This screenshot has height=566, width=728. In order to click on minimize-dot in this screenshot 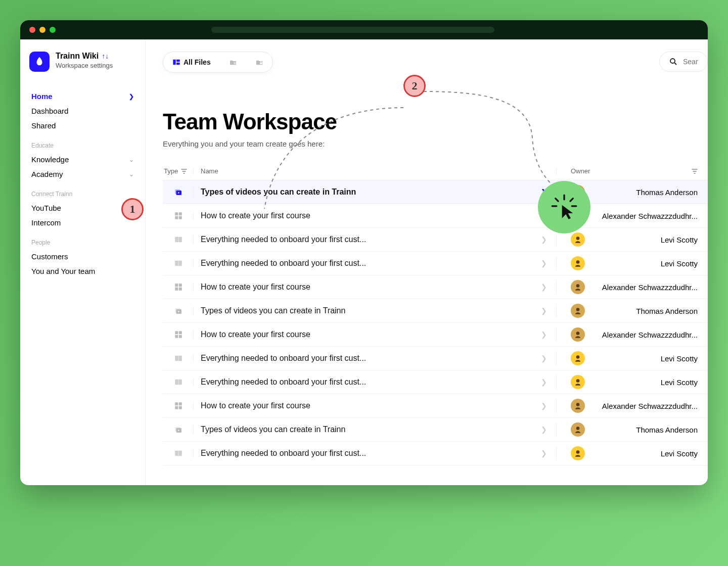, I will do `click(42, 30)`.